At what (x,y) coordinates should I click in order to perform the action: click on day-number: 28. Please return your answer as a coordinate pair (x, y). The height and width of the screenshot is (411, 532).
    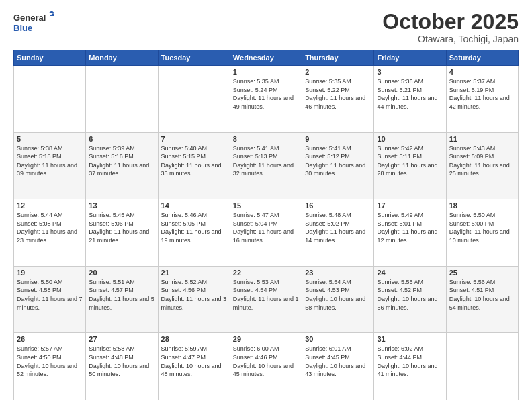
    Looking at the image, I should click on (194, 339).